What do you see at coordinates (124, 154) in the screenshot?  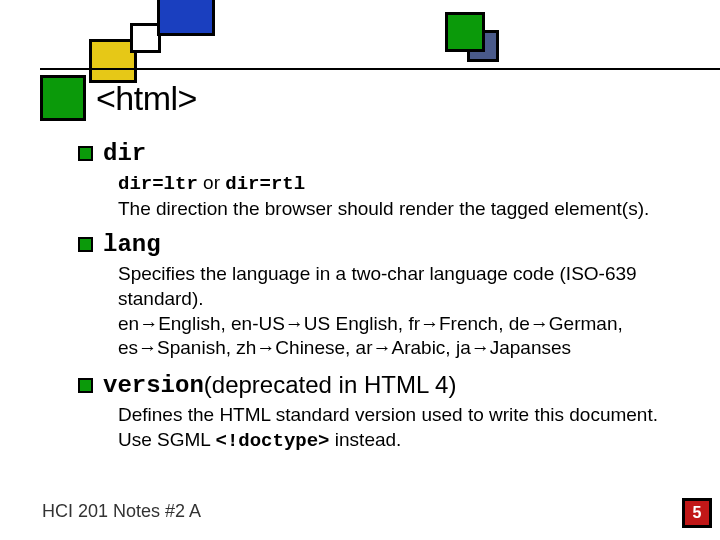 I see `term-label: dir` at bounding box center [124, 154].